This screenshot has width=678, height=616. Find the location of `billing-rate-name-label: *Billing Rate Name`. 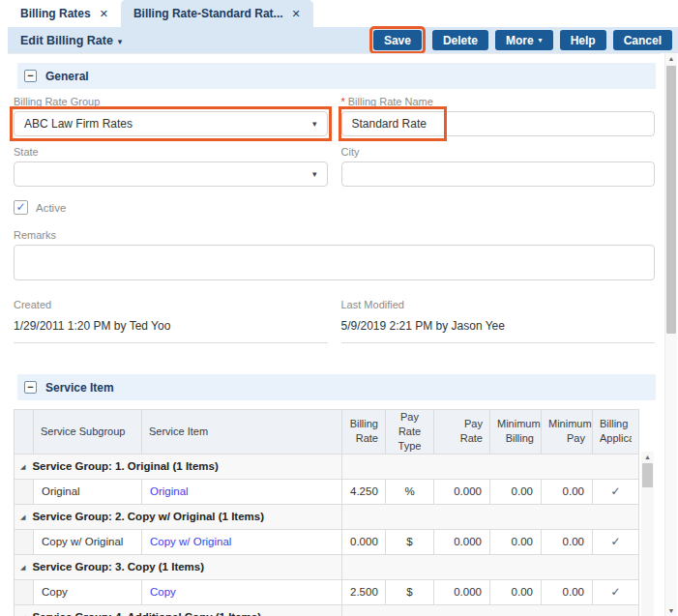

billing-rate-name-label: *Billing Rate Name is located at coordinates (499, 102).